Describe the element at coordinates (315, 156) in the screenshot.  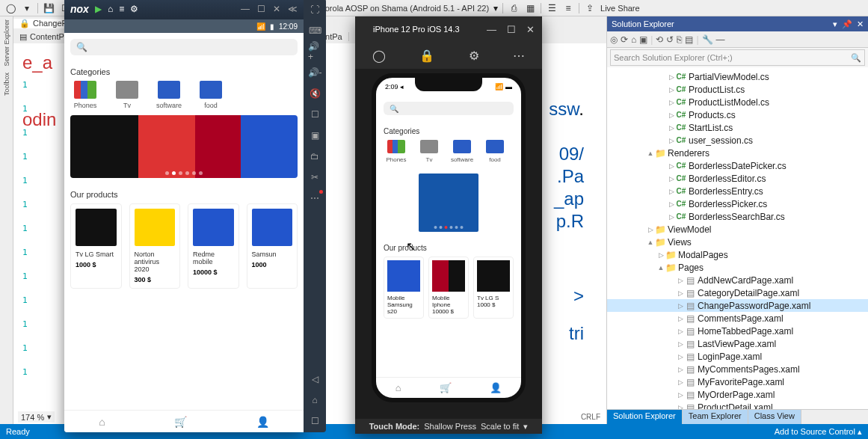
I see `folder-icon: 🗀` at that location.